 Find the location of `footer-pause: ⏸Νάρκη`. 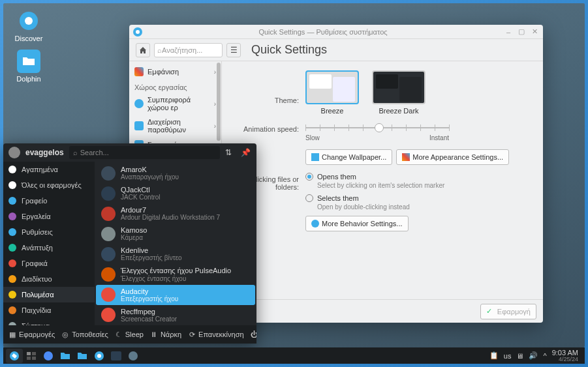

footer-pause: ⏸Νάρκη is located at coordinates (166, 334).